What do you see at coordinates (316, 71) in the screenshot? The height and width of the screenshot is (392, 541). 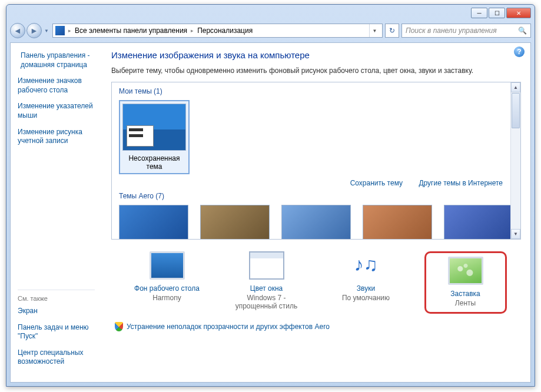 I see `page-description: Выберите тему, чтобы одновременно измени…` at bounding box center [316, 71].